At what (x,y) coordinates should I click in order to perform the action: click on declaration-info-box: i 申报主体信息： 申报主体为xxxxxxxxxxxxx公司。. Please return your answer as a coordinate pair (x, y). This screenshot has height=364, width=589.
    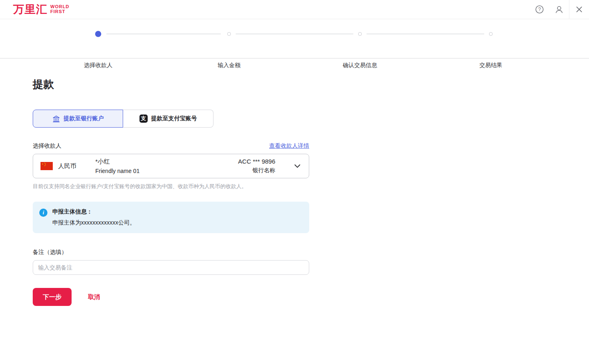
    Looking at the image, I should click on (171, 218).